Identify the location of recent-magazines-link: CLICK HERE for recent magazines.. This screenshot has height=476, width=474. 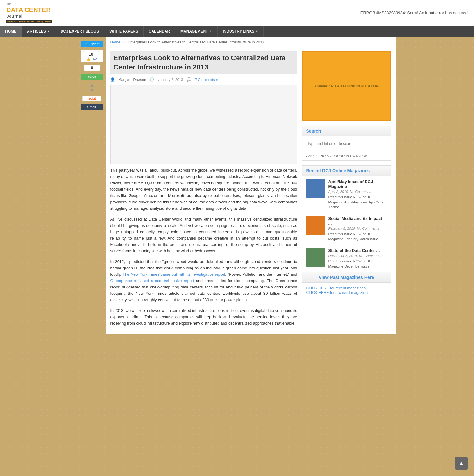
(337, 288).